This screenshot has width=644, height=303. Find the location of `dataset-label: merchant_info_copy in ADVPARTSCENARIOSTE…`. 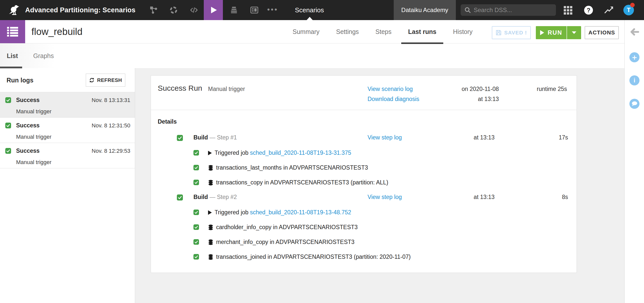

dataset-label: merchant_info_copy in ADVPARTSCENARIOSTE… is located at coordinates (285, 242).